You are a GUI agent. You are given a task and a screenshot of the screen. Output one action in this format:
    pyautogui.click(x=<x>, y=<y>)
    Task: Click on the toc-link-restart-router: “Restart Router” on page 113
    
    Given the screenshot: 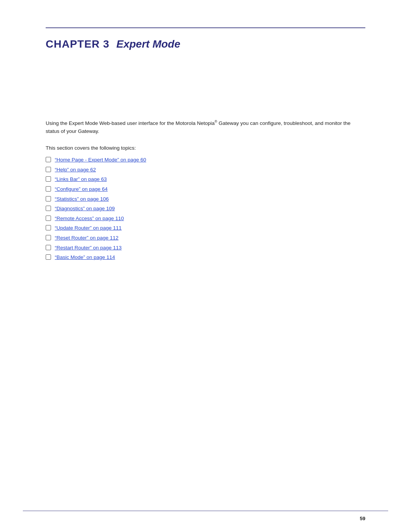 What is the action you would take?
    pyautogui.click(x=88, y=248)
    